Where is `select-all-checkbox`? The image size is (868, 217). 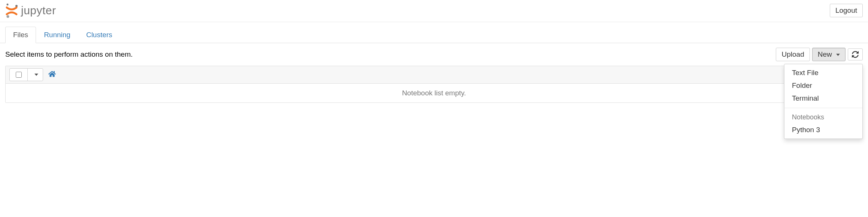 select-all-checkbox is located at coordinates (19, 75).